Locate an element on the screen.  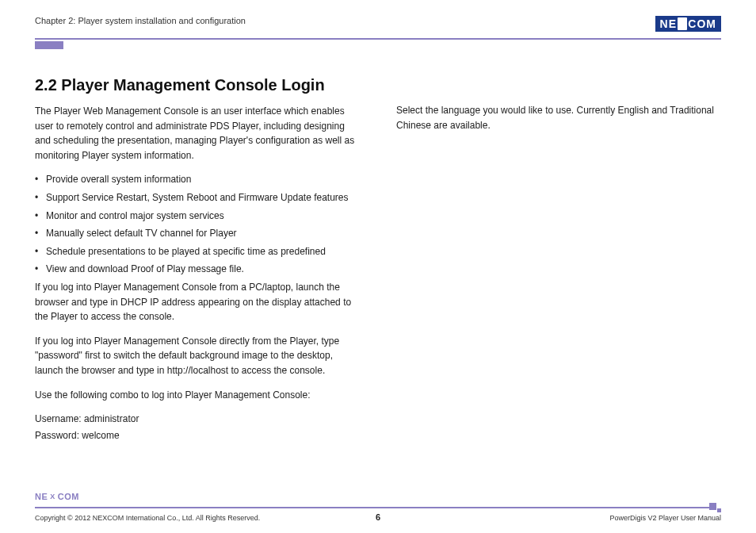
combo-paragraph: Use the following combo to log into Play… is located at coordinates (197, 395).